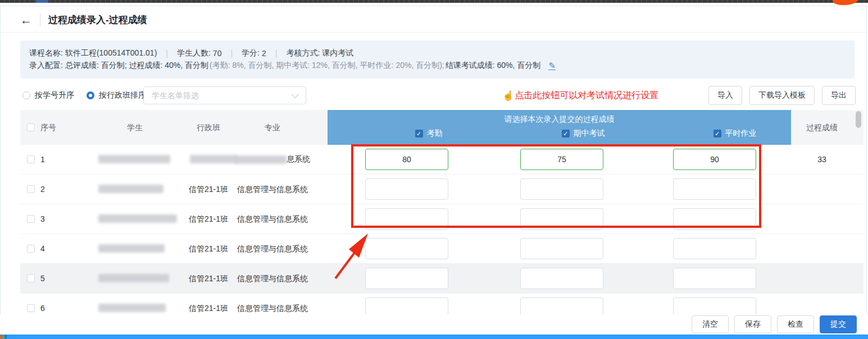 This screenshot has width=868, height=339. I want to click on export-button: 导出, so click(839, 95).